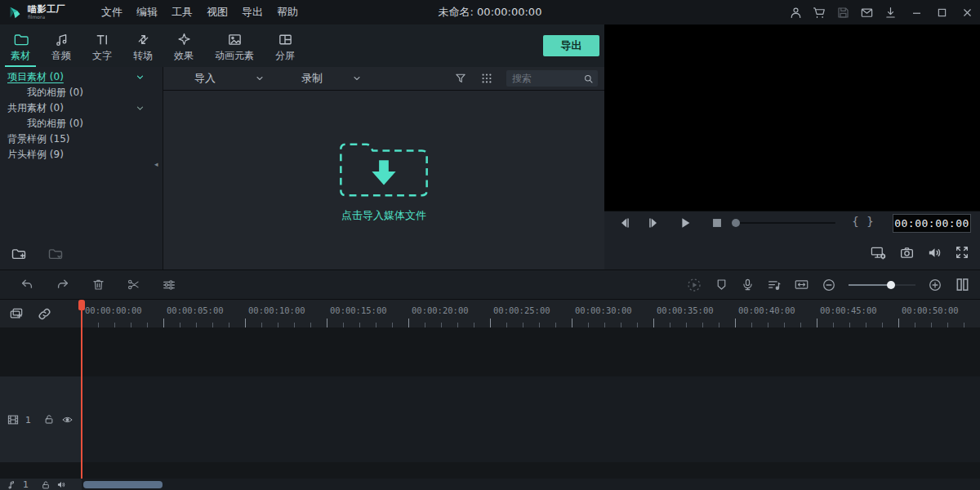 This screenshot has width=980, height=490. Describe the element at coordinates (717, 223) in the screenshot. I see `stop-icon` at that location.